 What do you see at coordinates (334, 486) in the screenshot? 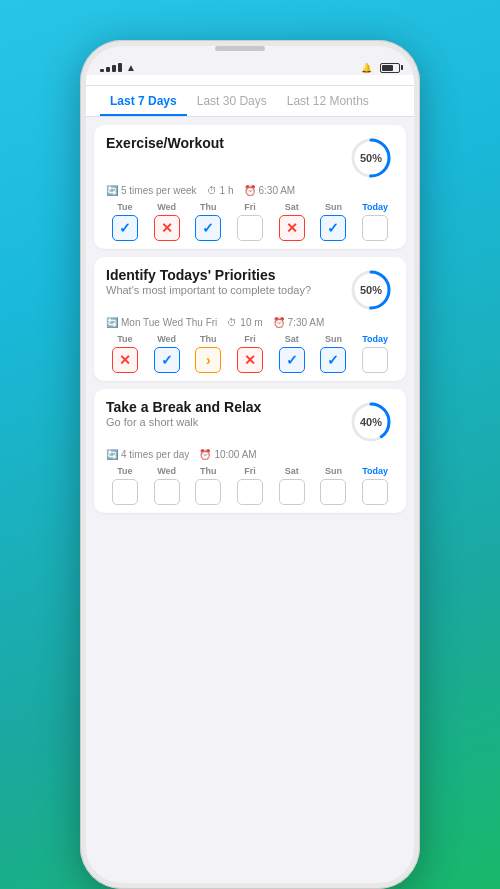
I see `day-col-break-5: Sun` at bounding box center [334, 486].